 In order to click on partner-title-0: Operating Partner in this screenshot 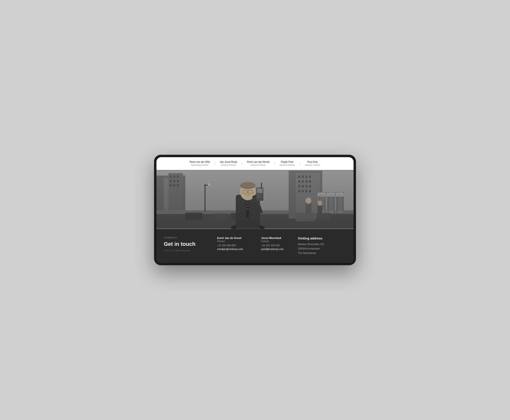, I will do `click(200, 165)`.